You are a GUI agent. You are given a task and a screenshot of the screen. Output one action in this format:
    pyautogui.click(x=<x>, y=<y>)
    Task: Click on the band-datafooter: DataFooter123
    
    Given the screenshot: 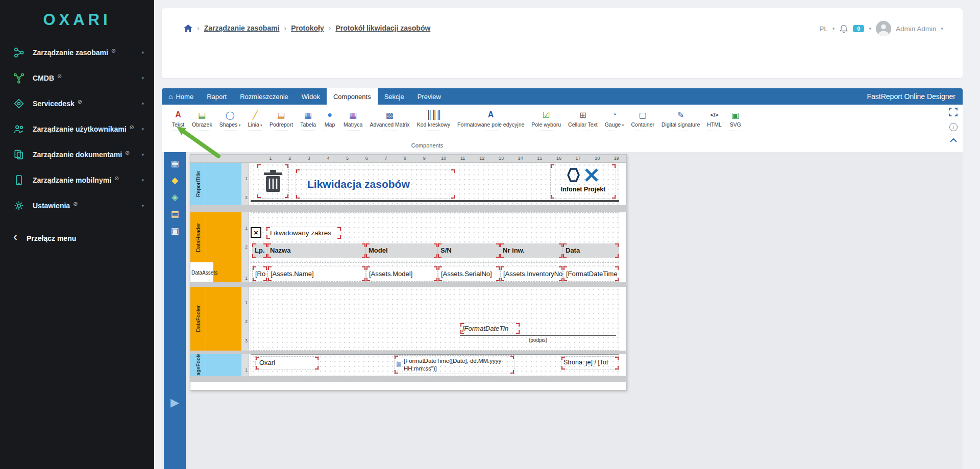 What is the action you would take?
    pyautogui.click(x=219, y=318)
    